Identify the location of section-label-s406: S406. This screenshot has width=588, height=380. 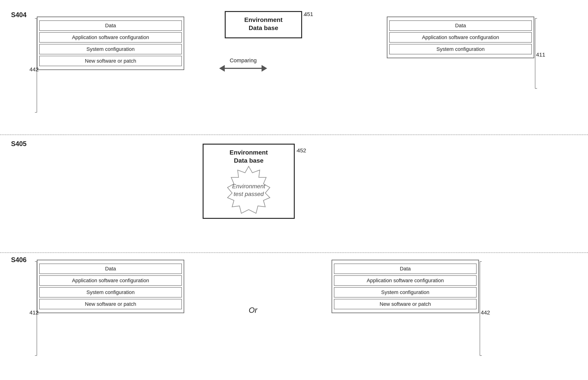
(19, 260).